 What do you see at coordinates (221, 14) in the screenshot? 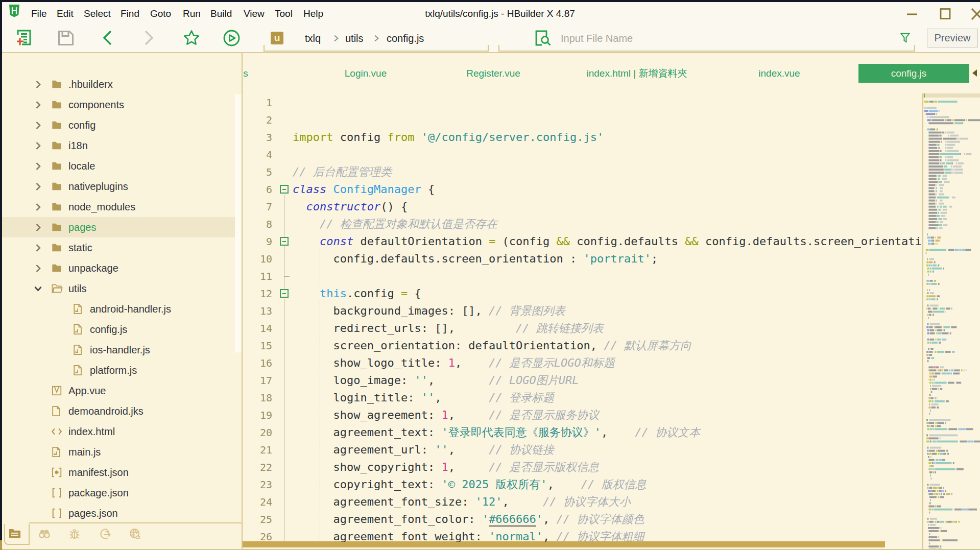
I see `menu-build: Build` at bounding box center [221, 14].